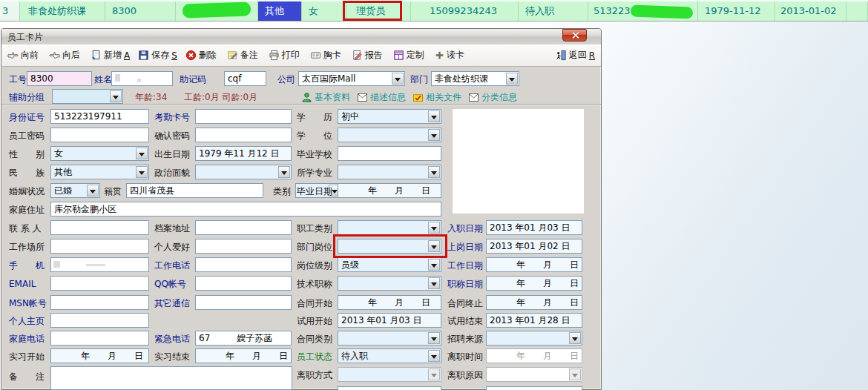 The height and width of the screenshot is (390, 868). I want to click on table-cell-department: 非食处纺织课, so click(62, 11).